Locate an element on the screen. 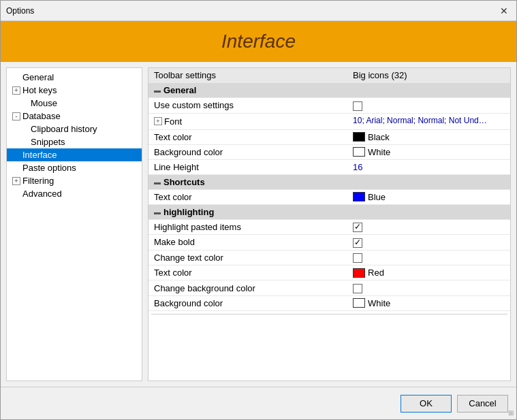 This screenshot has height=420, width=517. use-custom-checkbox is located at coordinates (358, 106).